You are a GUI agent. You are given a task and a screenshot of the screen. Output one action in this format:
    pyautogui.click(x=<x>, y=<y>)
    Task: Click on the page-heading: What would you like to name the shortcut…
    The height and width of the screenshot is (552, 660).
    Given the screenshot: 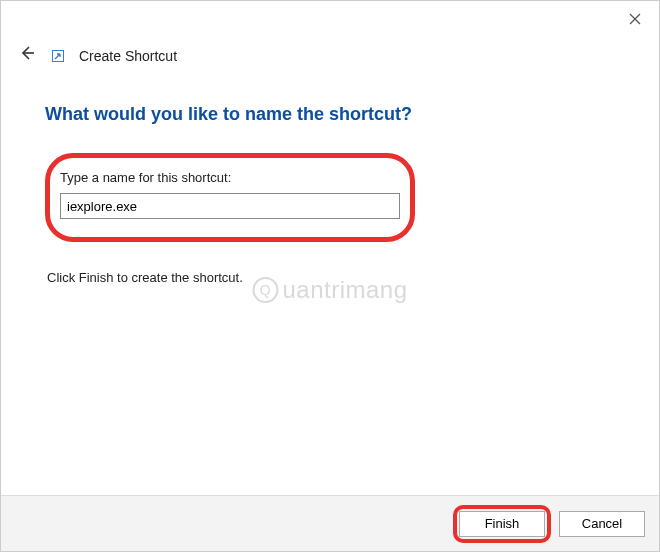 What is the action you would take?
    pyautogui.click(x=330, y=114)
    